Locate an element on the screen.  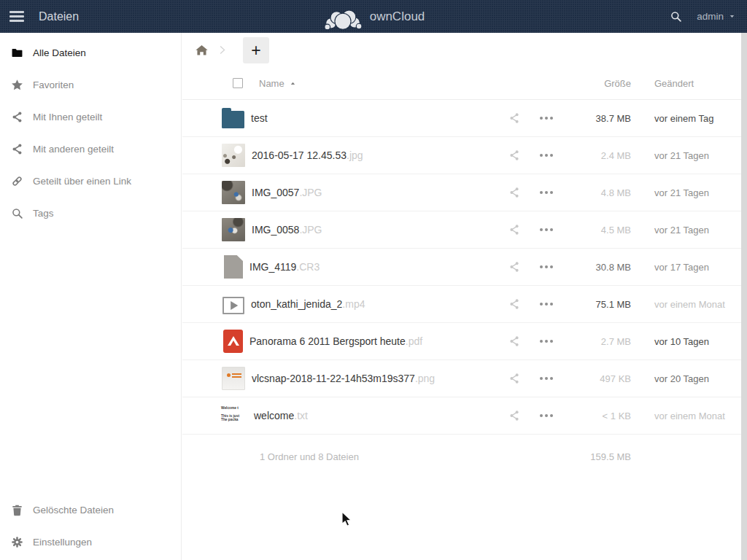
file-name: oton_kathi_jenida_2 is located at coordinates (296, 304).